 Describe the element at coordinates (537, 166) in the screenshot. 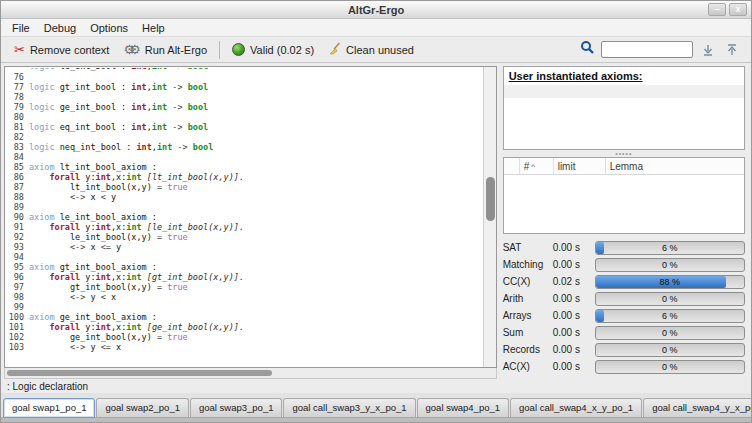

I see `lemma-col-#: #^` at that location.